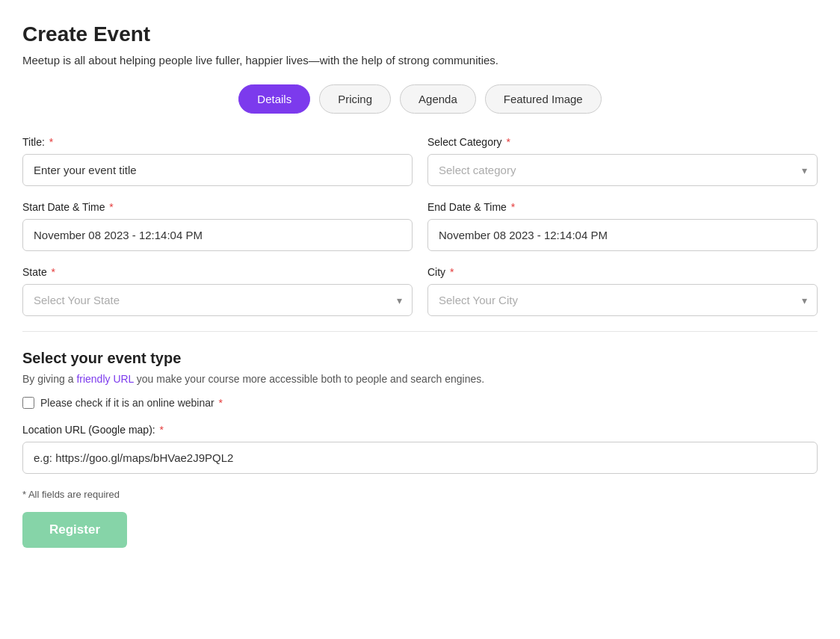 Image resolution: width=840 pixels, height=639 pixels. I want to click on tab-bar: Details Pricing Agenda Featured Image, so click(420, 99).